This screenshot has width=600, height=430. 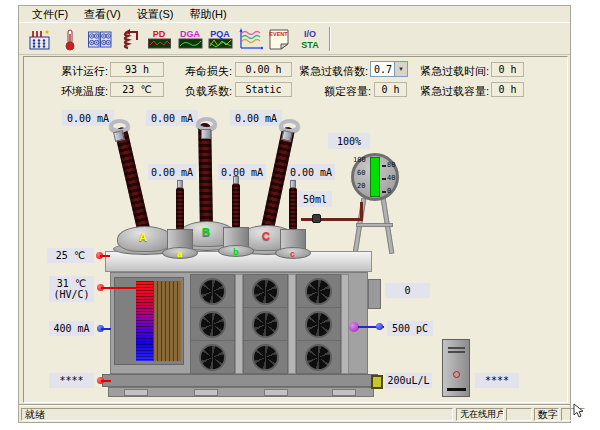 What do you see at coordinates (40, 39) in the screenshot?
I see `transformer-button` at bounding box center [40, 39].